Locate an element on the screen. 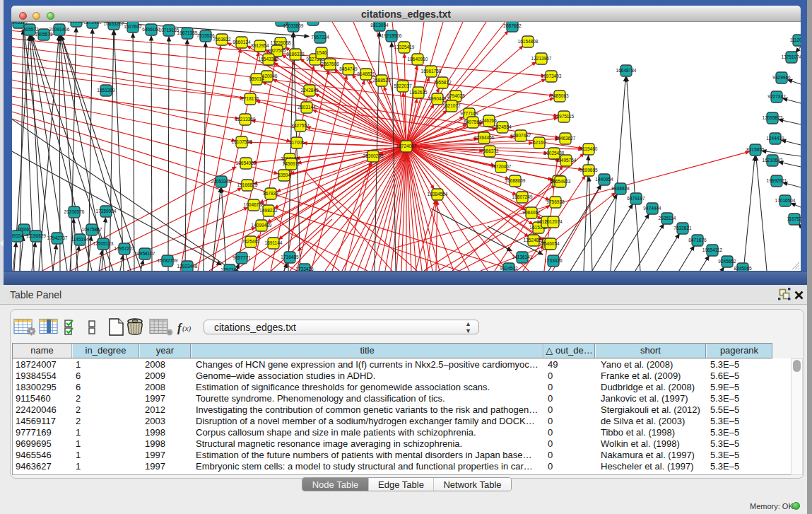  svg-text: 11156829 is located at coordinates (36, 236).